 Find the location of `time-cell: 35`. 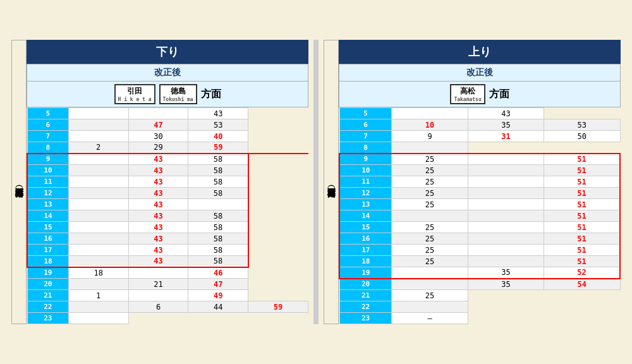

time-cell: 35 is located at coordinates (506, 284).